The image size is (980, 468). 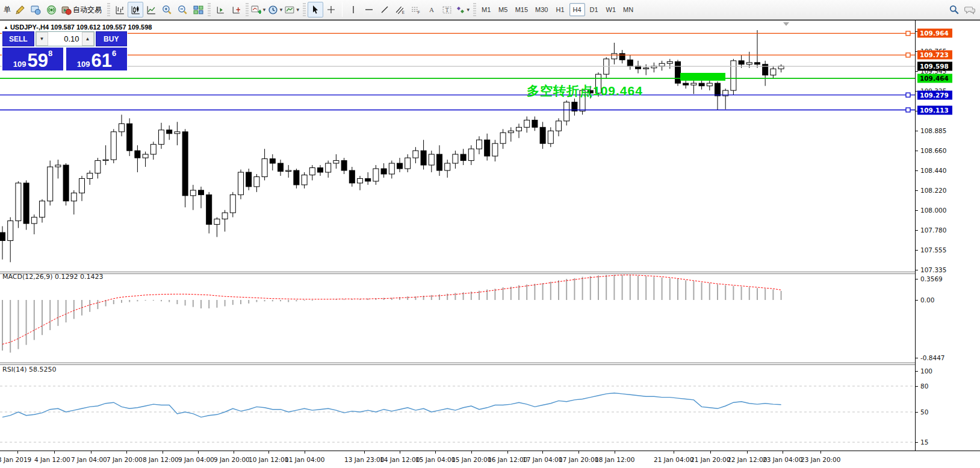 What do you see at coordinates (88, 39) in the screenshot?
I see `volume-increase-button: ▲` at bounding box center [88, 39].